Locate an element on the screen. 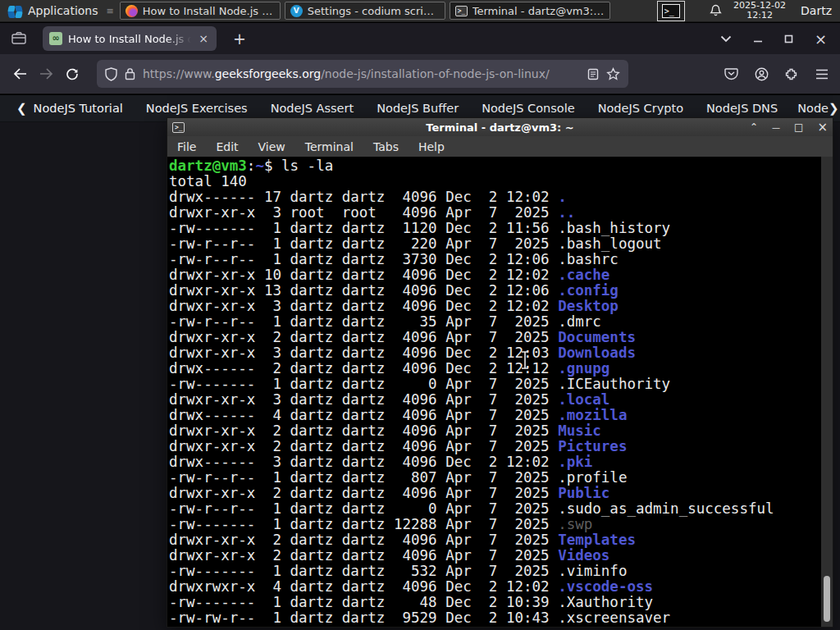 The height and width of the screenshot is (630, 840). directory-name: Pictures is located at coordinates (592, 446).